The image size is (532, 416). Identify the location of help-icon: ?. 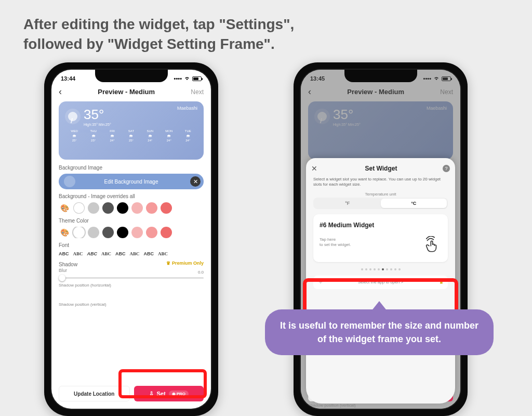
(446, 168).